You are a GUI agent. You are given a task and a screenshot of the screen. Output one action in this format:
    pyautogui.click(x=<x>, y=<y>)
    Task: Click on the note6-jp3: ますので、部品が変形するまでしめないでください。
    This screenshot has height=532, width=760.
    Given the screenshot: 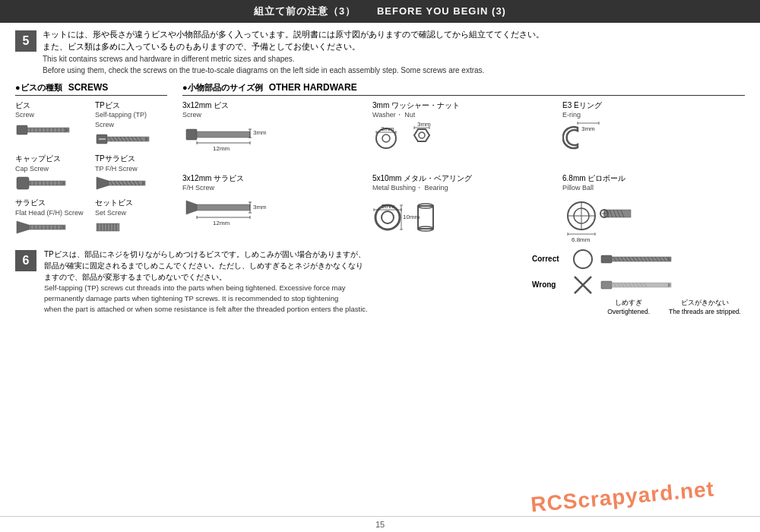 What is the action you would take?
    pyautogui.click(x=284, y=277)
    